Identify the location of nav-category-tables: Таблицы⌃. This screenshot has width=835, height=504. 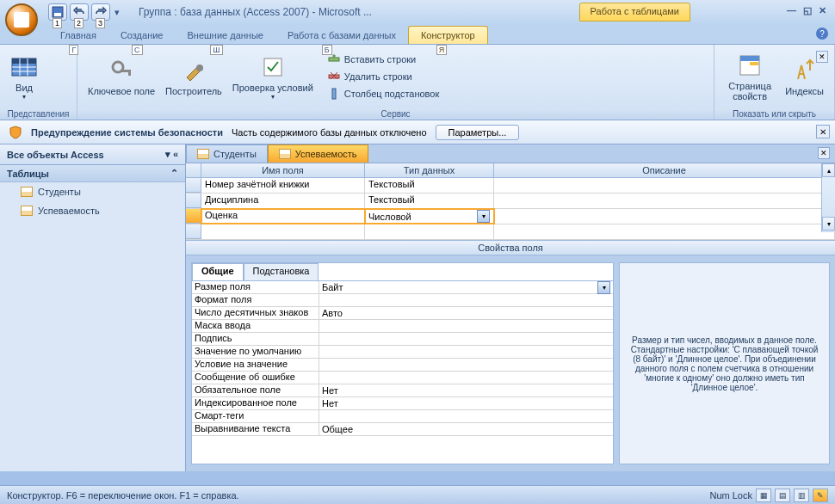
(93, 174).